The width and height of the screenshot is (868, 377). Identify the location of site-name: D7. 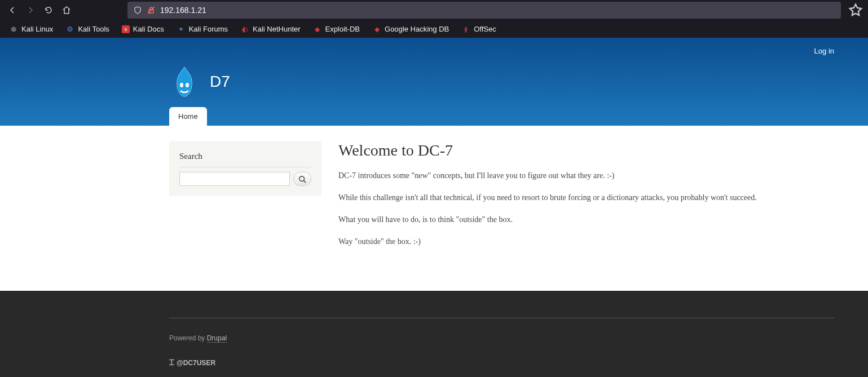
(220, 82).